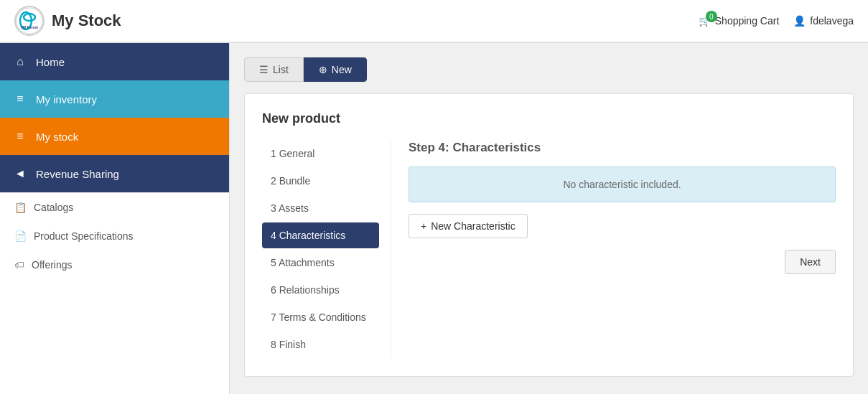  I want to click on sidebar-item-label: My stock, so click(57, 136).